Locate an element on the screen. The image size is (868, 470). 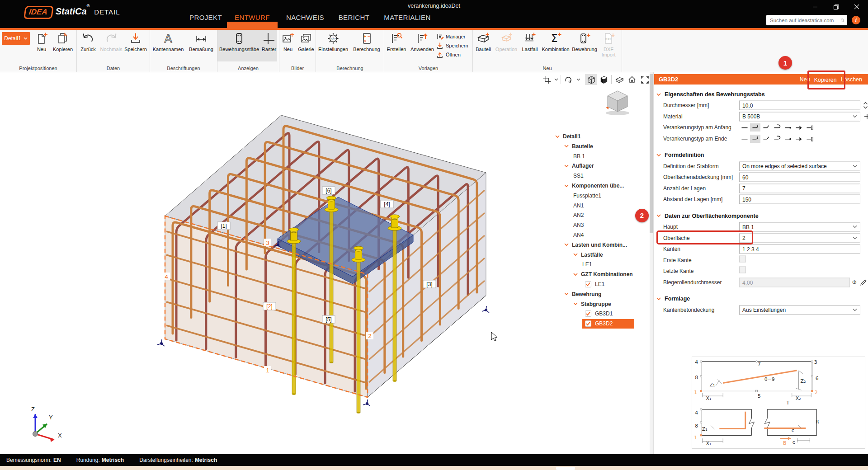
tree-item-stabgruppe: Stabgruppe is located at coordinates (592, 304).